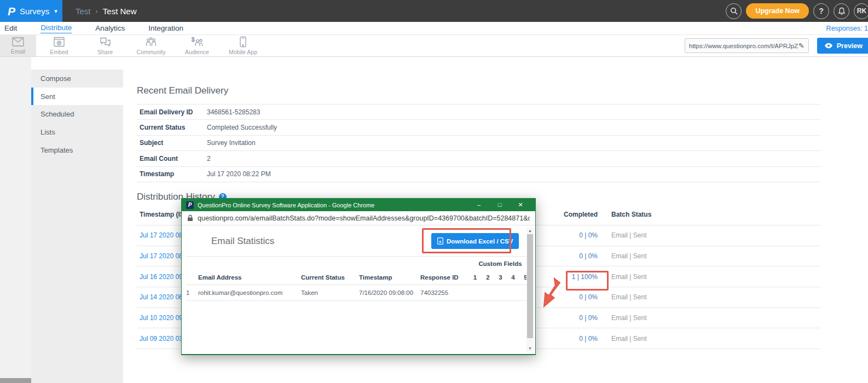 Image resolution: width=868 pixels, height=383 pixels. What do you see at coordinates (190, 218) in the screenshot?
I see `lock-icon` at bounding box center [190, 218].